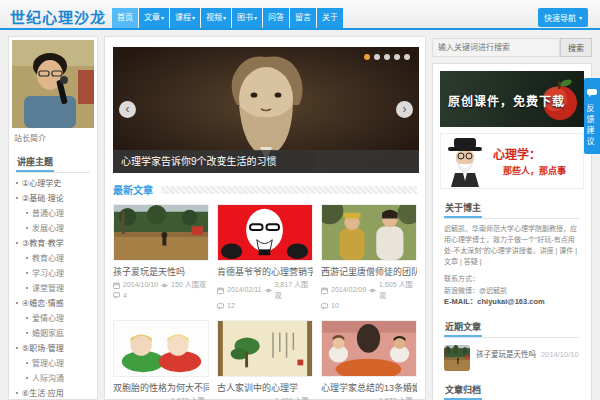 The width and height of the screenshot is (600, 400). What do you see at coordinates (294, 290) in the screenshot?
I see `post-views: 3,817 人围观` at bounding box center [294, 290].